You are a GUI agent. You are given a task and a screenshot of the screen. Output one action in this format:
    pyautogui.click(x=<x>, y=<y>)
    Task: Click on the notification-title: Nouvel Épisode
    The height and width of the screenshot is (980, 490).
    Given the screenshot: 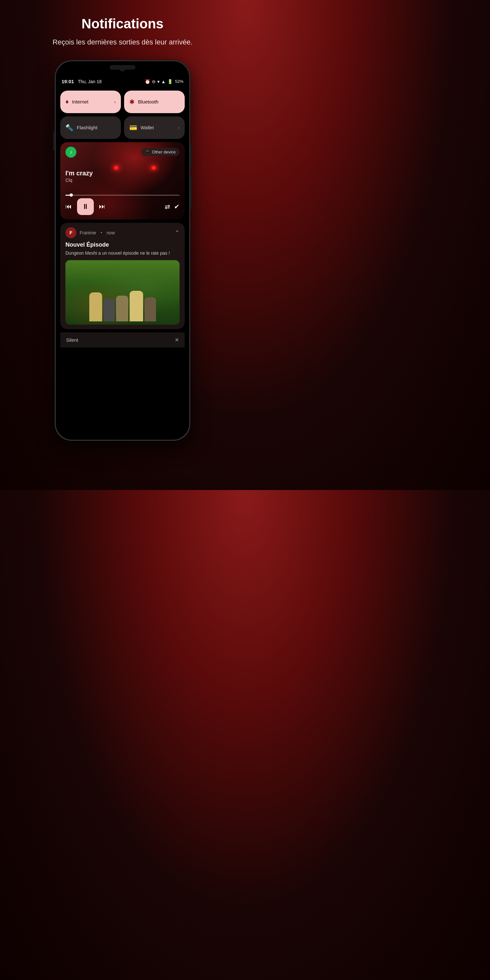 What is the action you would take?
    pyautogui.click(x=123, y=245)
    